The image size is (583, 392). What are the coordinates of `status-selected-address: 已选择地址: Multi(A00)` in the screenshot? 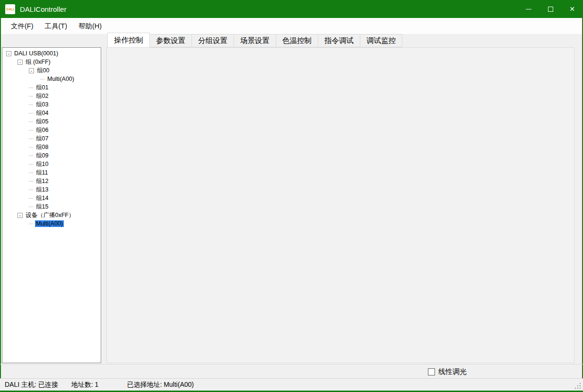 It's located at (160, 385).